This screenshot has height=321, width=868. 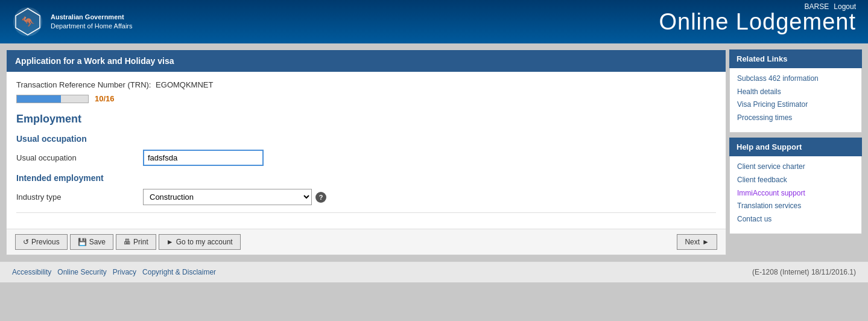 I want to click on logo-area: 🦘 Australian Government Department of Ho…, so click(x=72, y=22).